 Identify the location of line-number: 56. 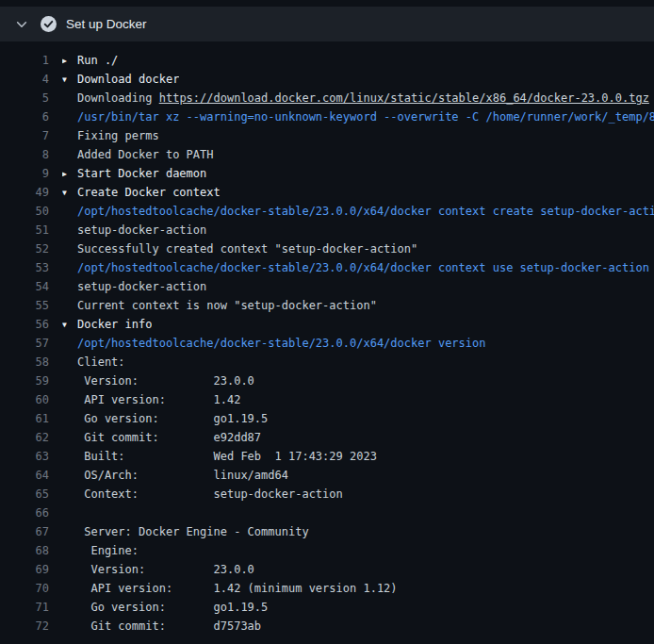
(25, 324).